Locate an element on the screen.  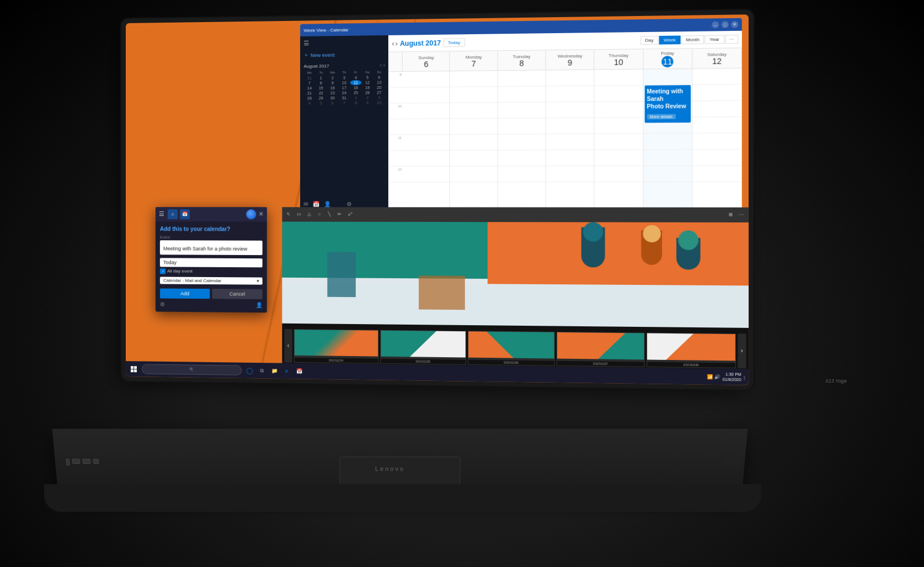
photo-thumbnail-4: DSCN1237 is located at coordinates (601, 349).